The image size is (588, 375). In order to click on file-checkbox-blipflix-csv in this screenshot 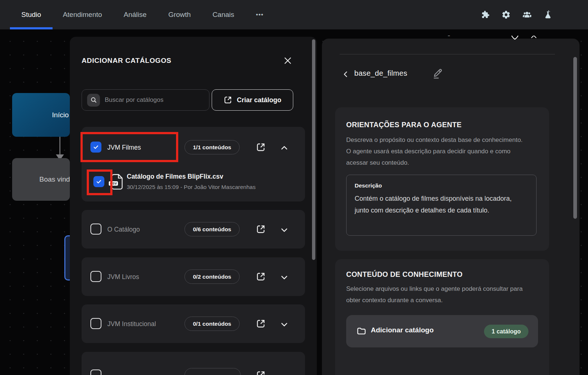, I will do `click(99, 182)`.